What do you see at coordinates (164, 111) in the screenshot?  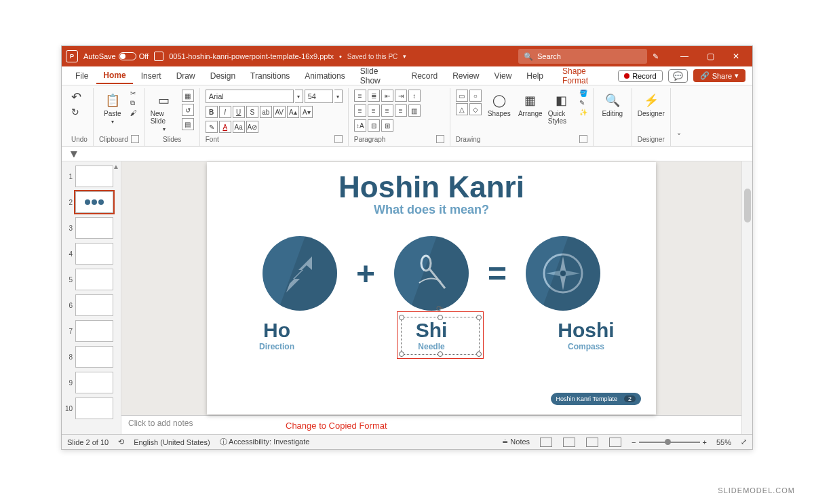 I see `new-slide-button: ▭New Slide▾` at bounding box center [164, 111].